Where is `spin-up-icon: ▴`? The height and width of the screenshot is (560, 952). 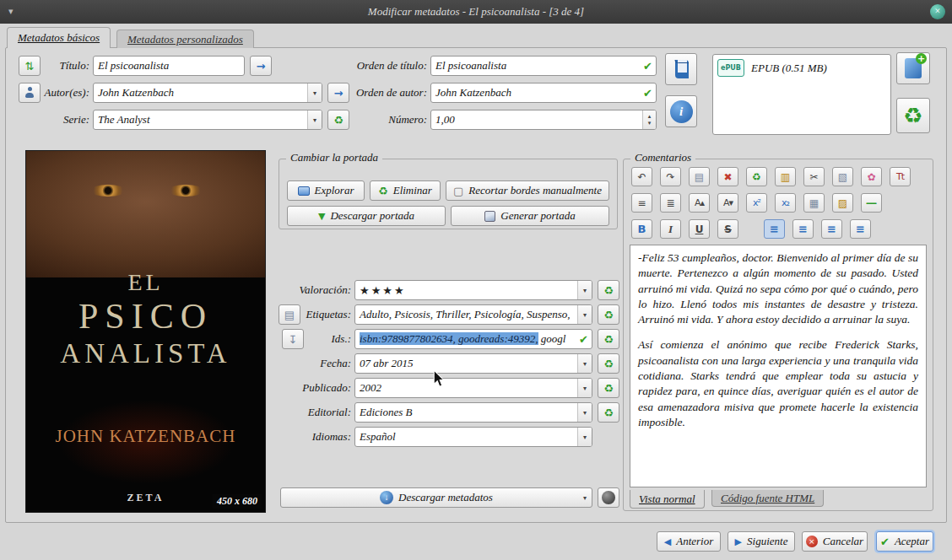
spin-up-icon: ▴ is located at coordinates (650, 116).